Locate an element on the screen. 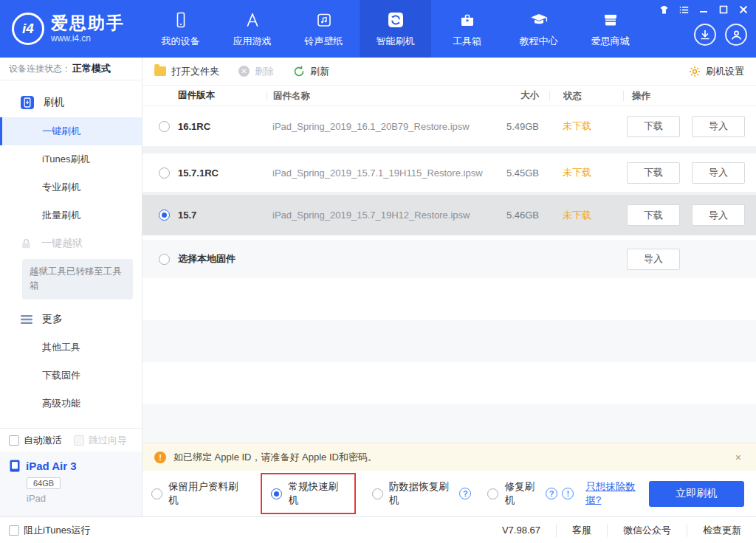 This screenshot has width=756, height=543. lock-icon is located at coordinates (27, 243).